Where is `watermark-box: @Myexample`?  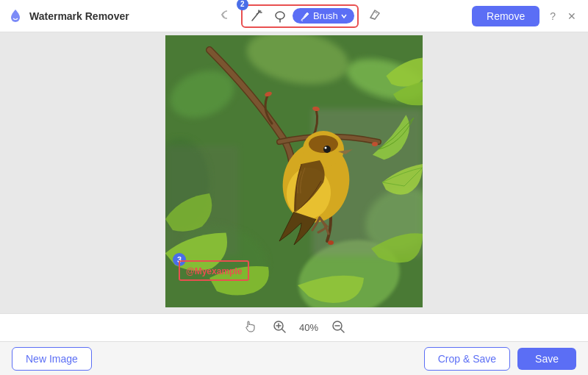
watermark-box: @Myexample is located at coordinates (214, 271).